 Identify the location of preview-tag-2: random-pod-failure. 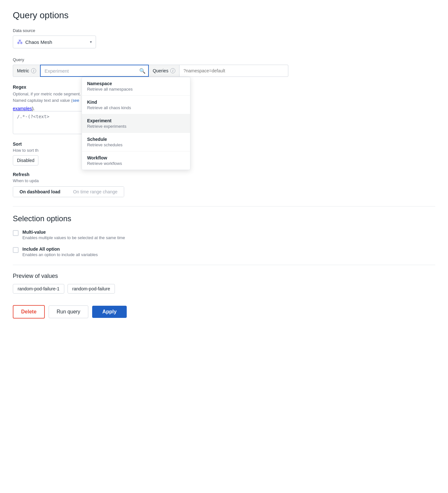
(91, 289).